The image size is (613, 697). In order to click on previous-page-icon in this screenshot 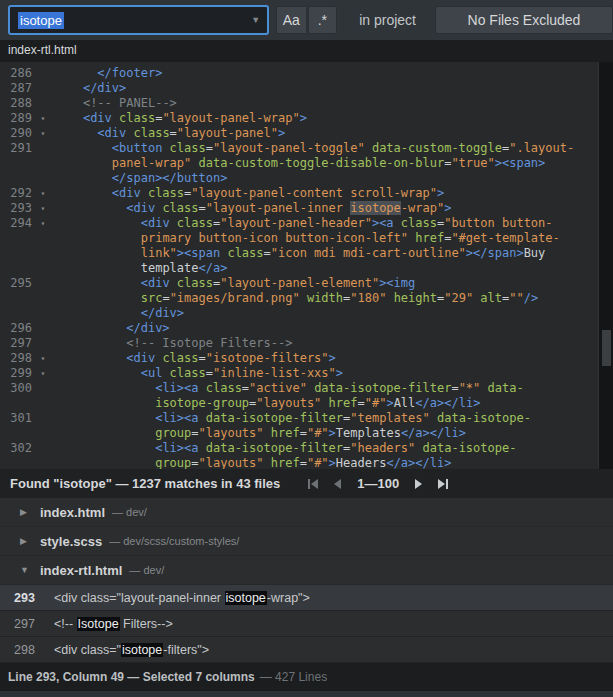, I will do `click(338, 484)`.